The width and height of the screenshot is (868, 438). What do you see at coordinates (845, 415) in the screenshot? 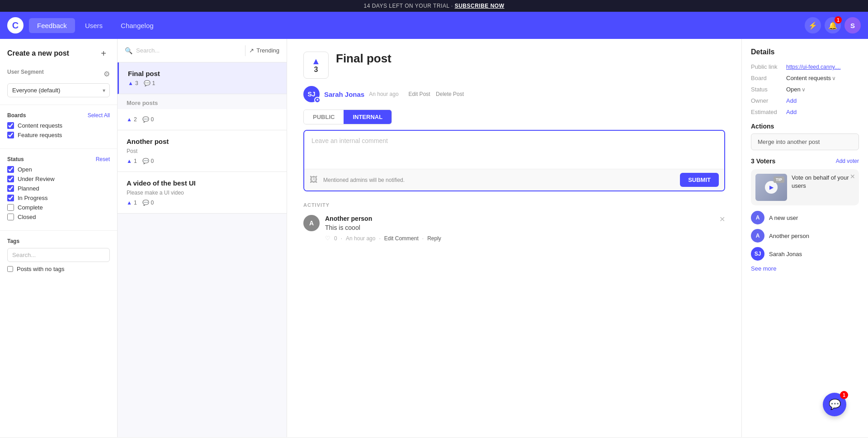
I see `chat-bubble-container: 💬 1` at bounding box center [845, 415].